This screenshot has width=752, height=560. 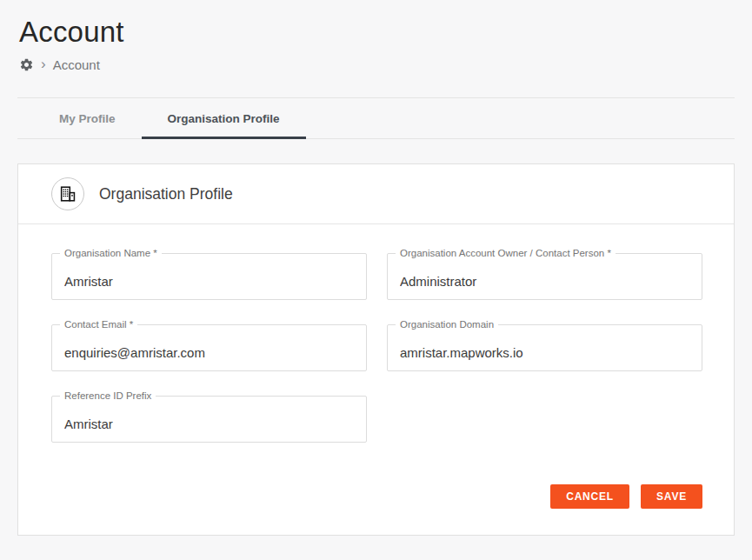 I want to click on form-actions: CANCEL SAVE, so click(x=377, y=497).